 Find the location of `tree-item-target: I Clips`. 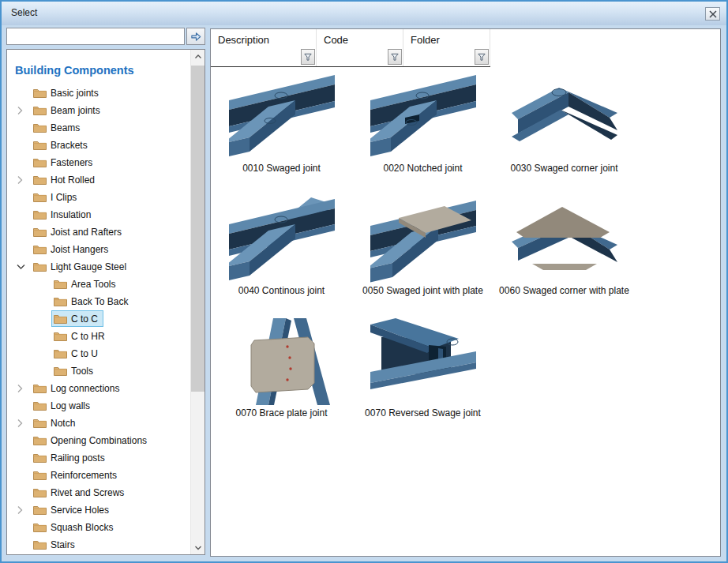

tree-item-target: I Clips is located at coordinates (57, 197).